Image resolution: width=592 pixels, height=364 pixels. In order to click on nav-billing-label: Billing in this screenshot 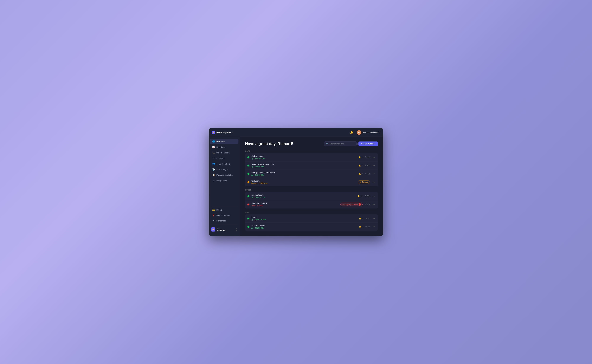, I will do `click(219, 210)`.